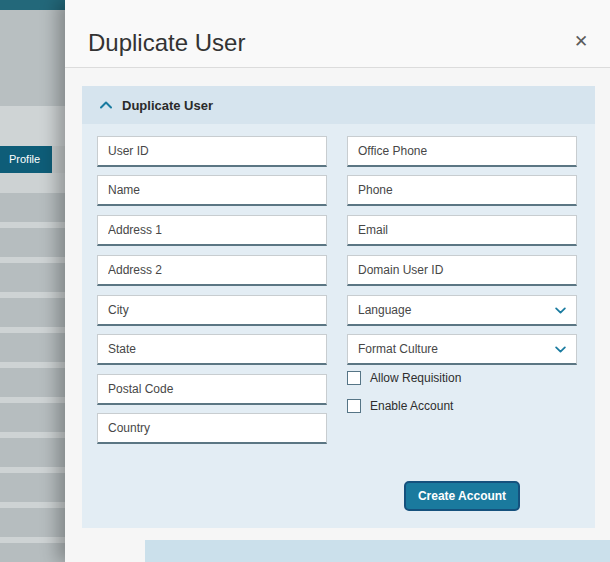 The width and height of the screenshot is (610, 562). What do you see at coordinates (581, 42) in the screenshot?
I see `close-icon: ✕` at bounding box center [581, 42].